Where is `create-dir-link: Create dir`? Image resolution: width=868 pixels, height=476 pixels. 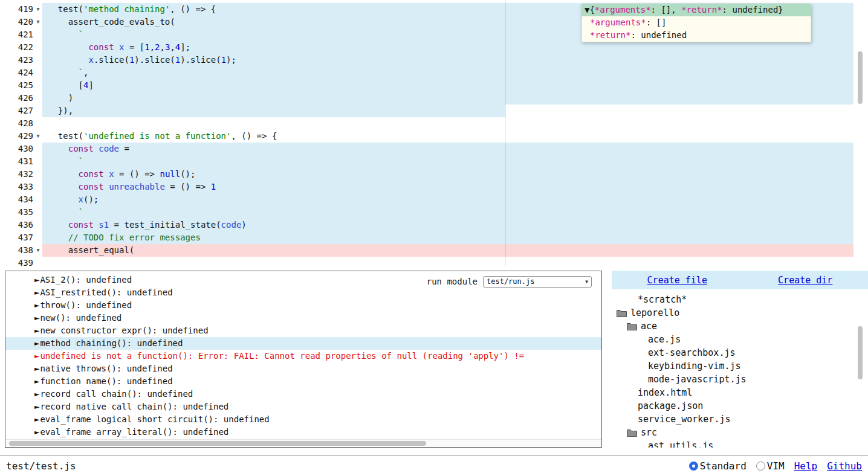 create-dir-link: Create dir is located at coordinates (805, 280).